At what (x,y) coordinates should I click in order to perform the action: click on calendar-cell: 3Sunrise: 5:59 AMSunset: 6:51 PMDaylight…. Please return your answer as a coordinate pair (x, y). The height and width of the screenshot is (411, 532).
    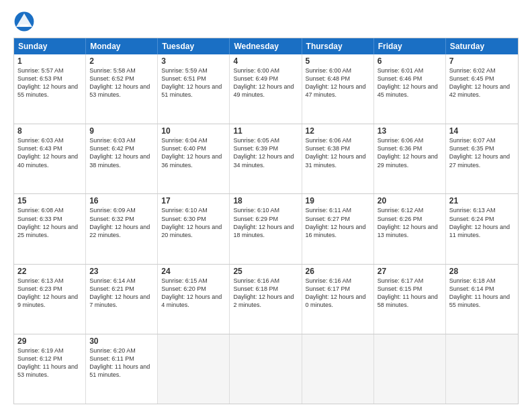
    Looking at the image, I should click on (193, 89).